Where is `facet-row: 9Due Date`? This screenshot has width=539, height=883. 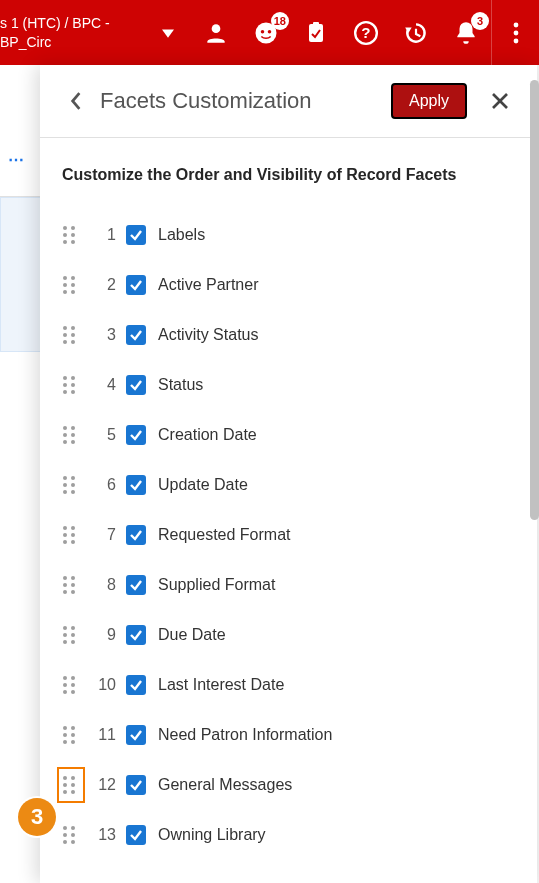 facet-row: 9Due Date is located at coordinates (288, 635).